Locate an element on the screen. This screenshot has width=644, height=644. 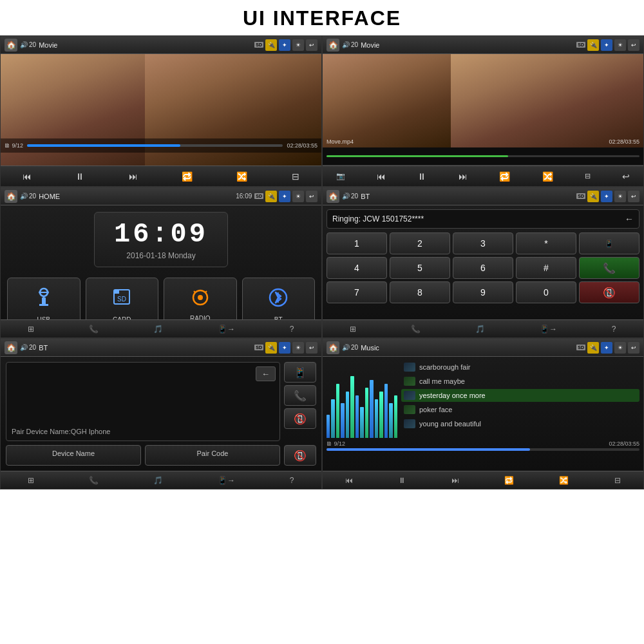
camera-btn-2: 📷 is located at coordinates (341, 176).